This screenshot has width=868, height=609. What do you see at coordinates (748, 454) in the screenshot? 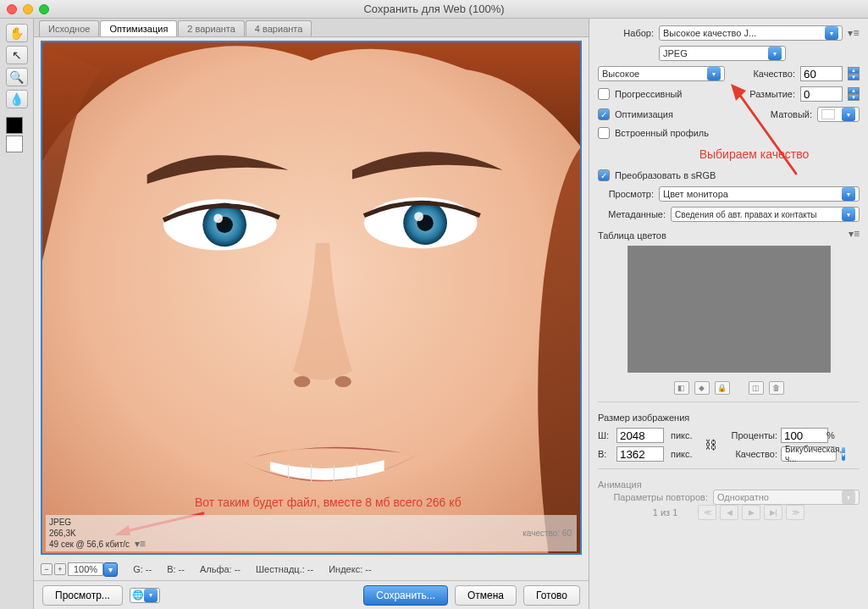
I see `resample-label: Качество:` at bounding box center [748, 454].